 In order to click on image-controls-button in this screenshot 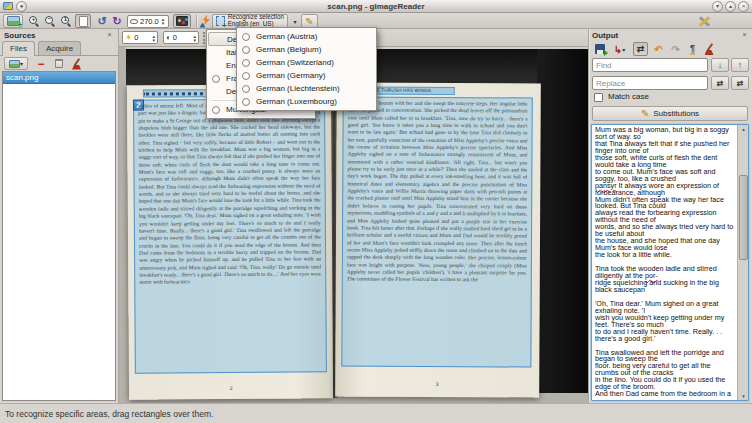, I will do `click(182, 21)`.